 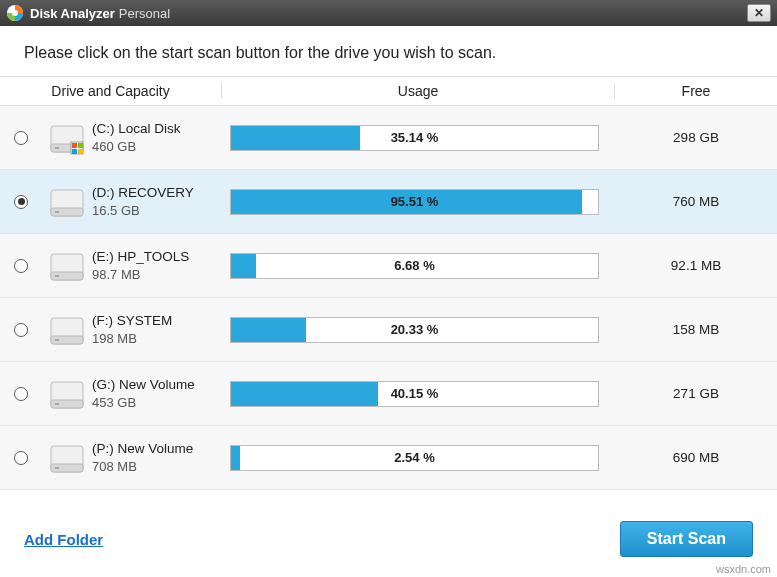 What do you see at coordinates (414, 458) in the screenshot?
I see `usage-bar: 2.54 %` at bounding box center [414, 458].